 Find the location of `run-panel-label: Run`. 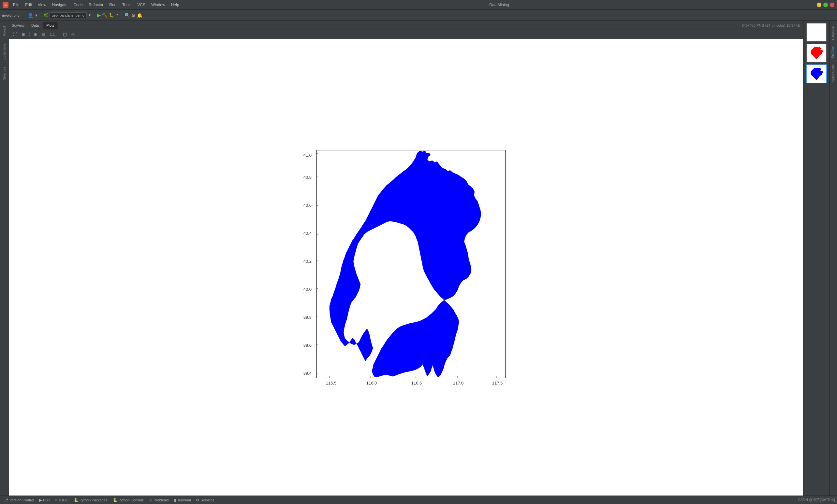

run-panel-label: Run is located at coordinates (46, 500).